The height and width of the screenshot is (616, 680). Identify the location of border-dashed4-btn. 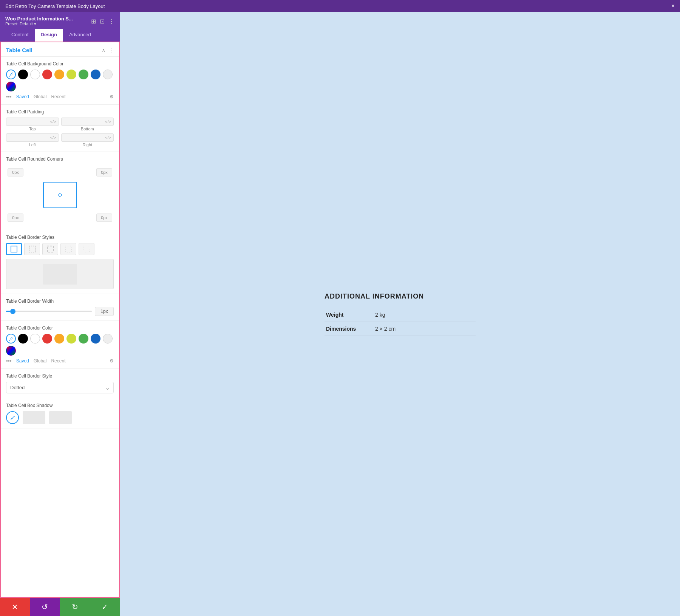
(87, 249).